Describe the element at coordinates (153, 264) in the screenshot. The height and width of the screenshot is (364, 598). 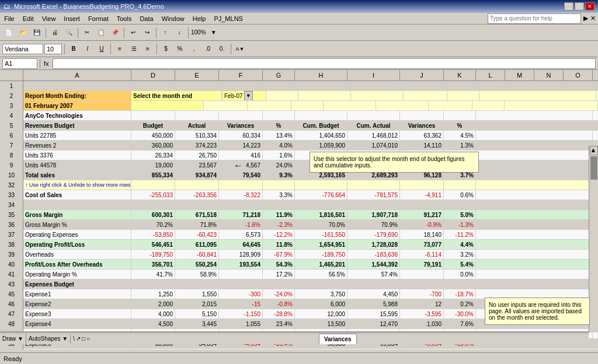
I see `cell-40-d: 356,701` at that location.